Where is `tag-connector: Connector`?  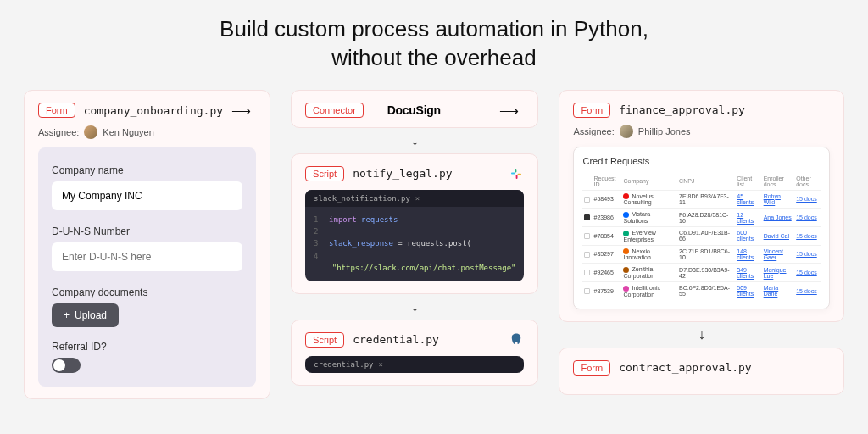 tag-connector: Connector is located at coordinates (334, 110).